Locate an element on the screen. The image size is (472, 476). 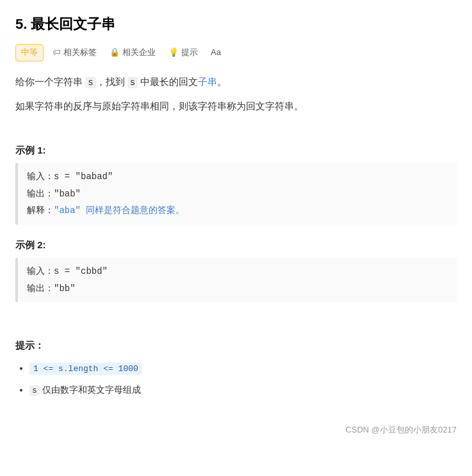
example2-title: 示例 2: is located at coordinates (236, 245).